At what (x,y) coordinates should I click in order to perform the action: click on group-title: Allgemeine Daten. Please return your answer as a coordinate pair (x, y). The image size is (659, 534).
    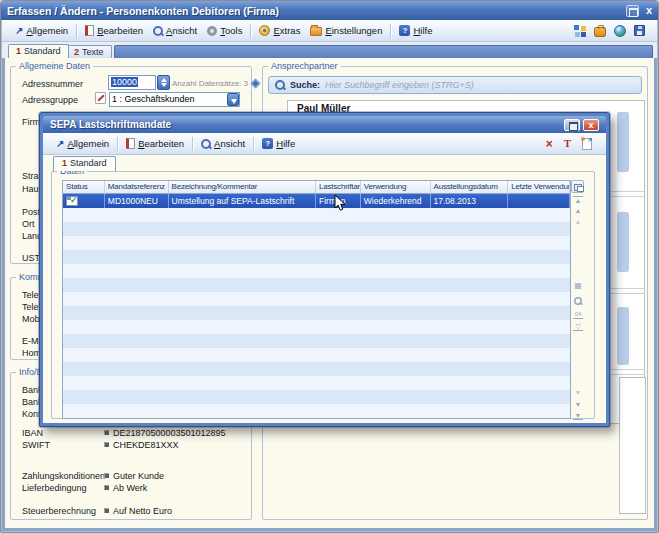
    Looking at the image, I should click on (54, 66).